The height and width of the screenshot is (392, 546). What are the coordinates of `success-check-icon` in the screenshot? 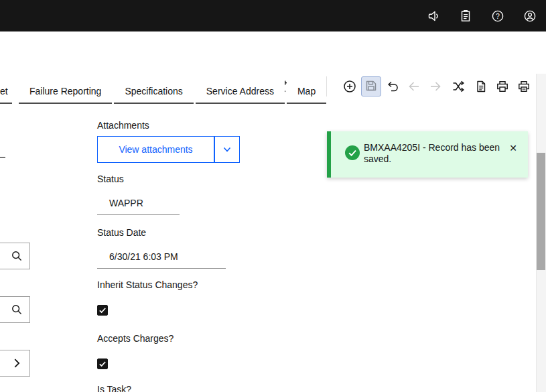 It's located at (352, 153).